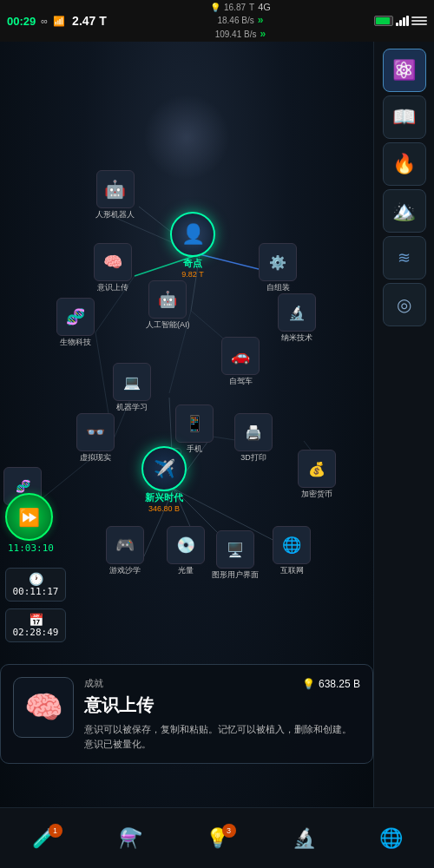 The image size is (434, 868). Describe the element at coordinates (168, 306) in the screenshot. I see `tech-node-ai: 🤖 人工智能(AI)` at that location.